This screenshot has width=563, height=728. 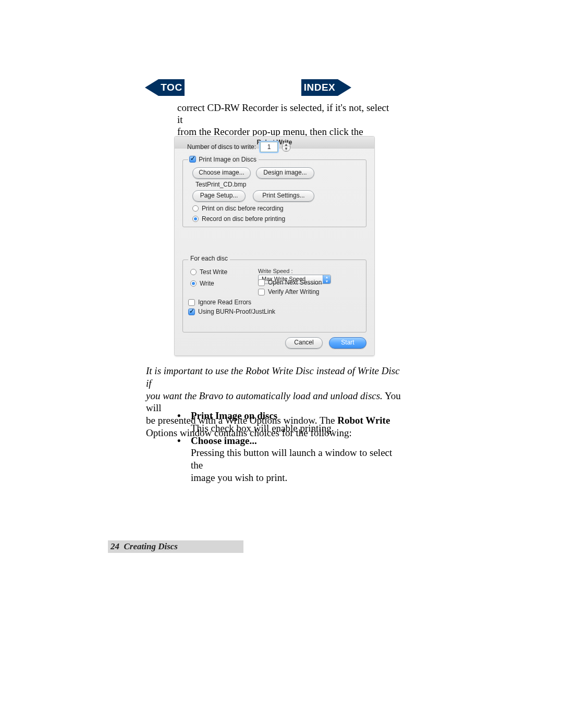 I want to click on dropdown-icon, so click(x=326, y=279).